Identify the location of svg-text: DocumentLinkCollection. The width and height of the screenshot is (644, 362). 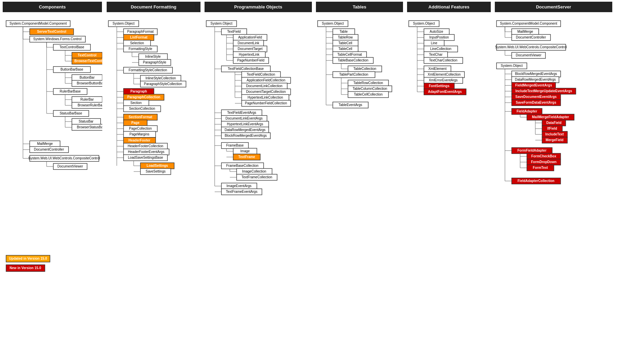
(264, 86).